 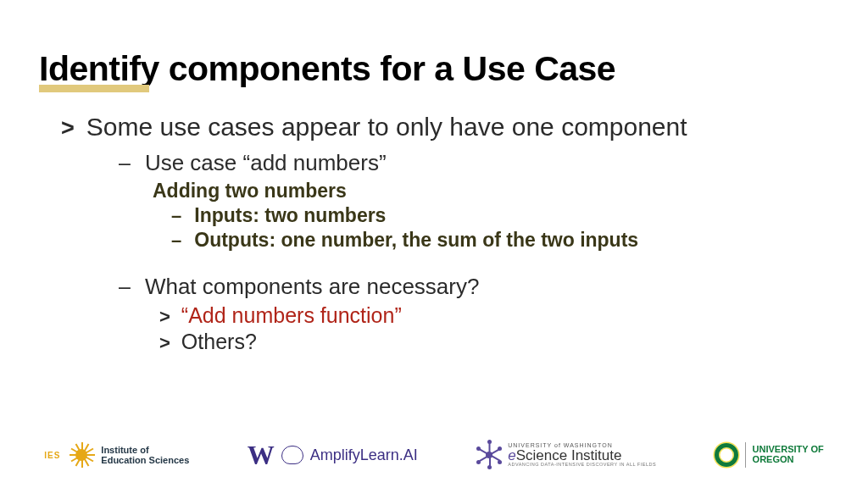 I want to click on oregon-o-icon, so click(x=726, y=455).